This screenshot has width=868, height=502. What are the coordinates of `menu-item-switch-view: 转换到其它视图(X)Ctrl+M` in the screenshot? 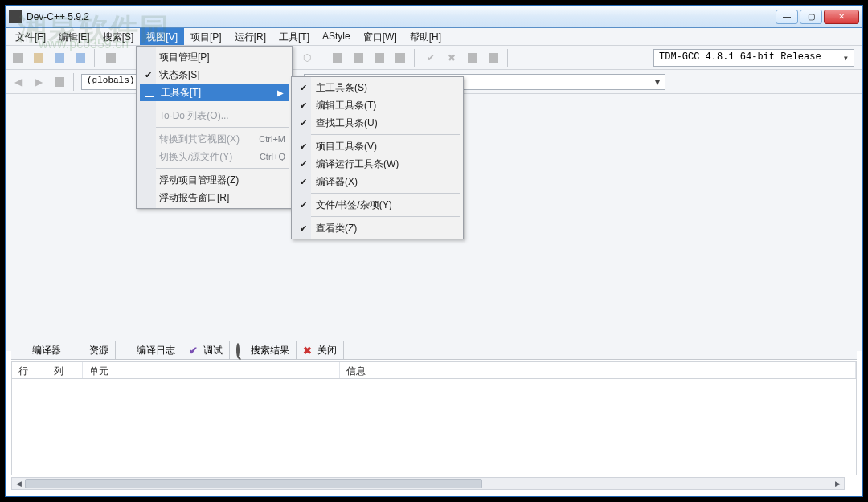 It's located at (214, 139).